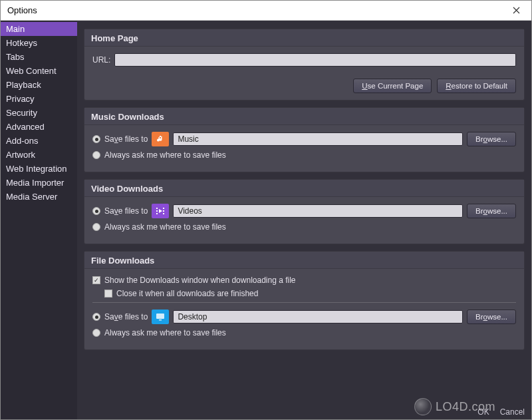 Image resolution: width=532 pixels, height=420 pixels. What do you see at coordinates (512, 412) in the screenshot?
I see `cancel-button: Cancel` at bounding box center [512, 412].